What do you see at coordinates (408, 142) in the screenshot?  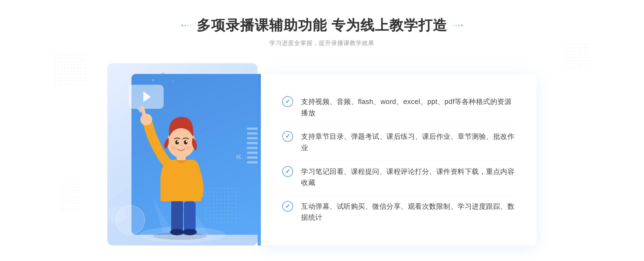 I see `feature-text-2: 支持章节目录、弹题考试、课后练习、课后作业、章节测验、批改作业` at bounding box center [408, 142].